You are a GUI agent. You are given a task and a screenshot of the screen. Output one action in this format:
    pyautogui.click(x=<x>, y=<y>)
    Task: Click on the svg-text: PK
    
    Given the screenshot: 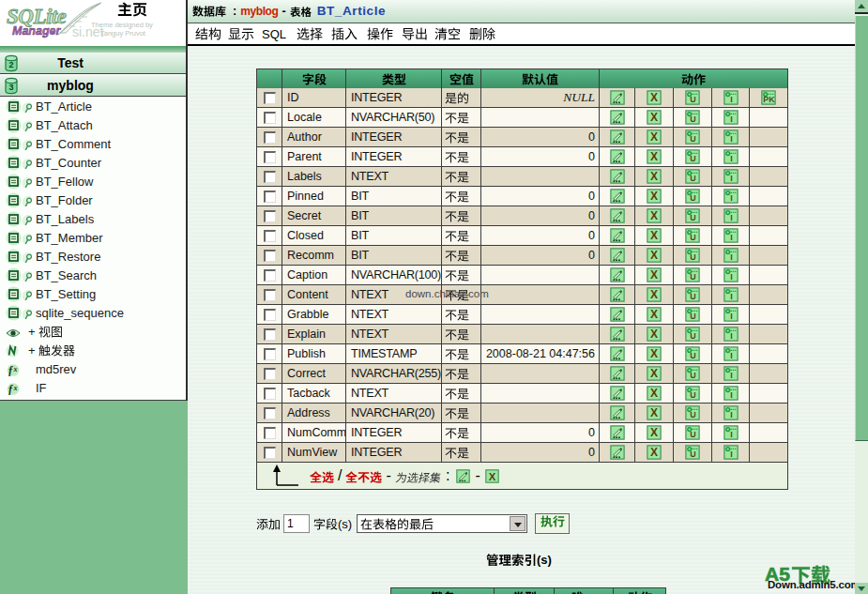 What is the action you would take?
    pyautogui.click(x=769, y=99)
    